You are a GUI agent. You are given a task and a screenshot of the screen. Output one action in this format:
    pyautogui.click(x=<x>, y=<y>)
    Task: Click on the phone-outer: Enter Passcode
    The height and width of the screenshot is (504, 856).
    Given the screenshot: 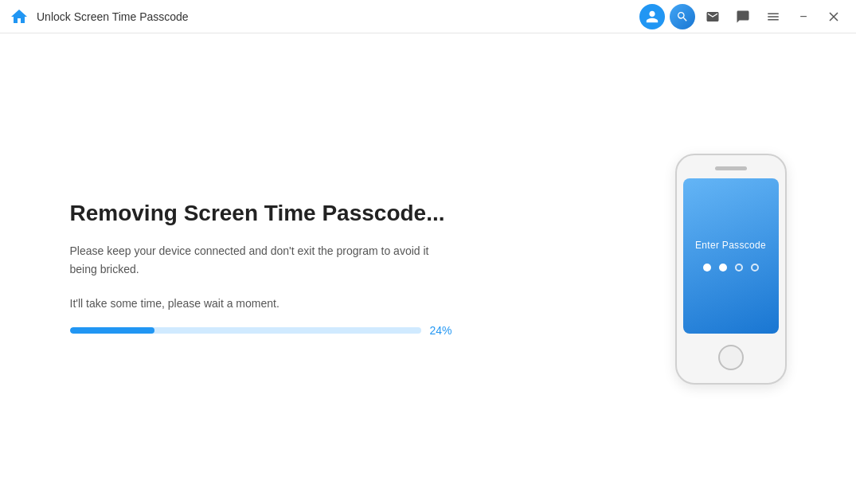 What is the action you would take?
    pyautogui.click(x=731, y=269)
    